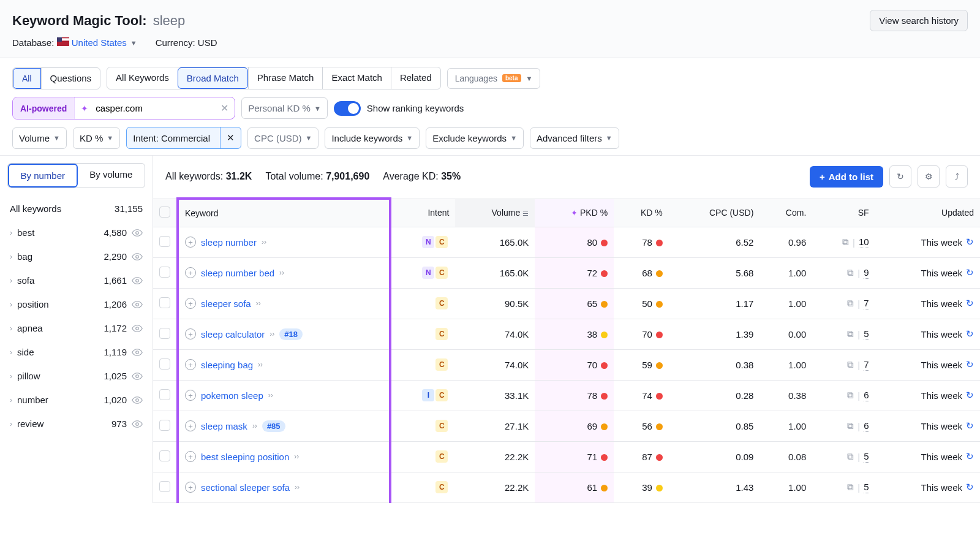  Describe the element at coordinates (929, 176) in the screenshot. I see `settings-button: ⚙` at that location.